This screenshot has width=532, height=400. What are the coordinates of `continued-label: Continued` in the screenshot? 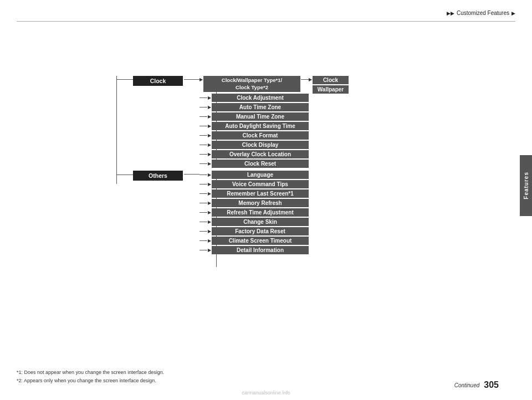 It's located at (467, 386).